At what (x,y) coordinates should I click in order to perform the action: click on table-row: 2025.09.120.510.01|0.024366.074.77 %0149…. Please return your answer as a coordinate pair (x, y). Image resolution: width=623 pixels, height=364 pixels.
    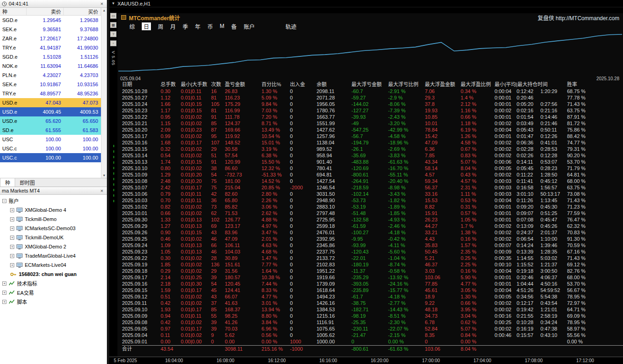
    Looking at the image, I should click on (373, 297).